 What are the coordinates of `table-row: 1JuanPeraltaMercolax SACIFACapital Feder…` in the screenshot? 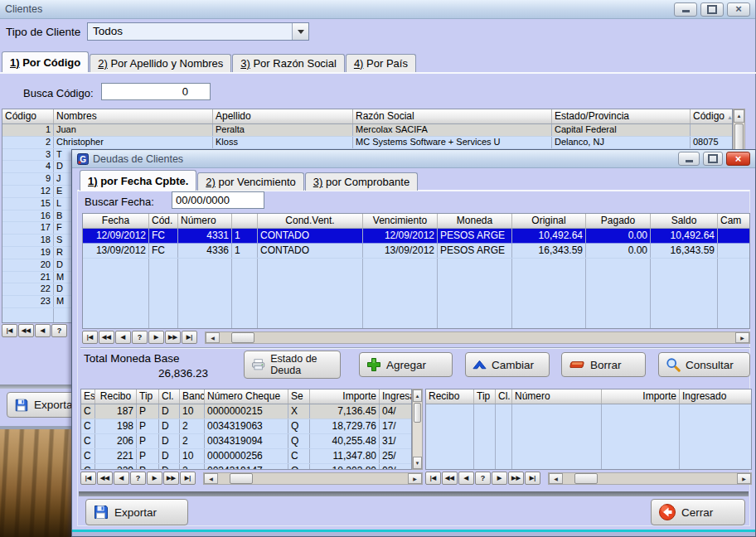 It's located at (367, 131).